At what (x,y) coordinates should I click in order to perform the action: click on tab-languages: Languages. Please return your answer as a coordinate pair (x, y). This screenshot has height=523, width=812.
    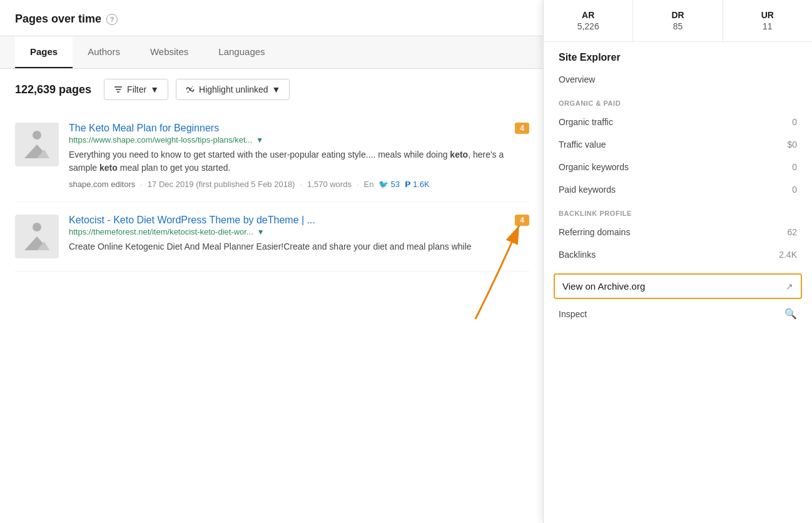
    Looking at the image, I should click on (241, 53).